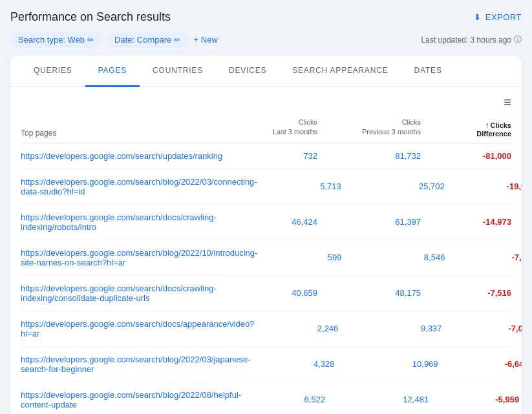 Image resolution: width=532 pixels, height=414 pixels. I want to click on tab-search-appearance: SEARCH APPEARANCE, so click(340, 71).